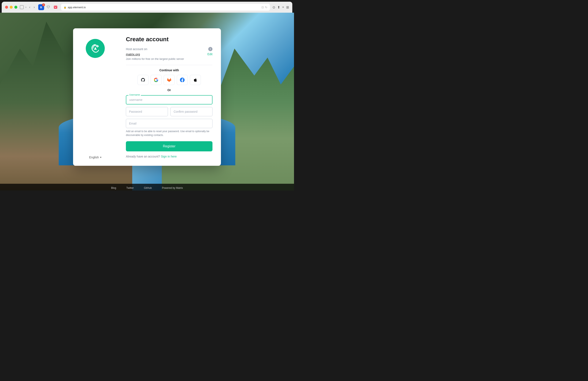 This screenshot has height=381, width=588. Describe the element at coordinates (147, 112) in the screenshot. I see `password-form-group` at that location.